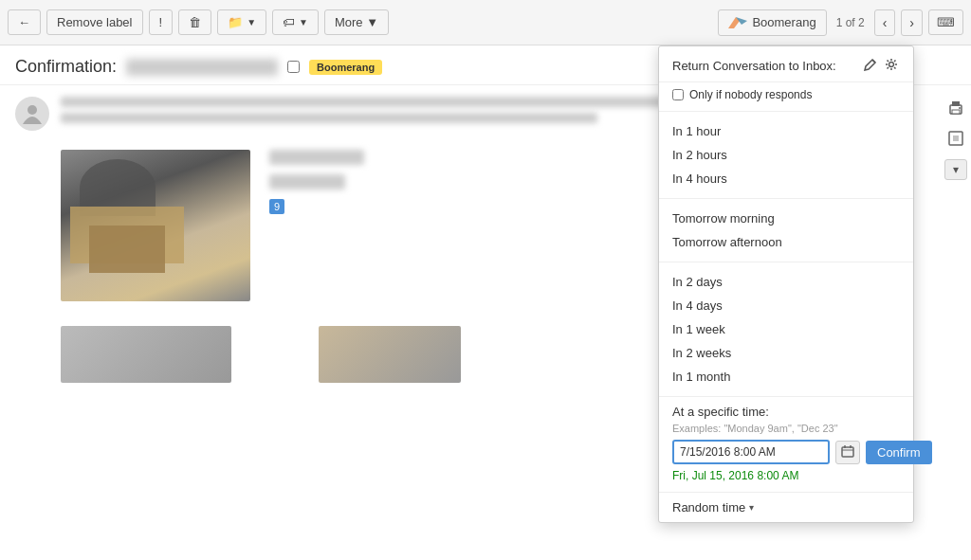  What do you see at coordinates (357, 23) in the screenshot?
I see `more-label: More ▼` at bounding box center [357, 23].